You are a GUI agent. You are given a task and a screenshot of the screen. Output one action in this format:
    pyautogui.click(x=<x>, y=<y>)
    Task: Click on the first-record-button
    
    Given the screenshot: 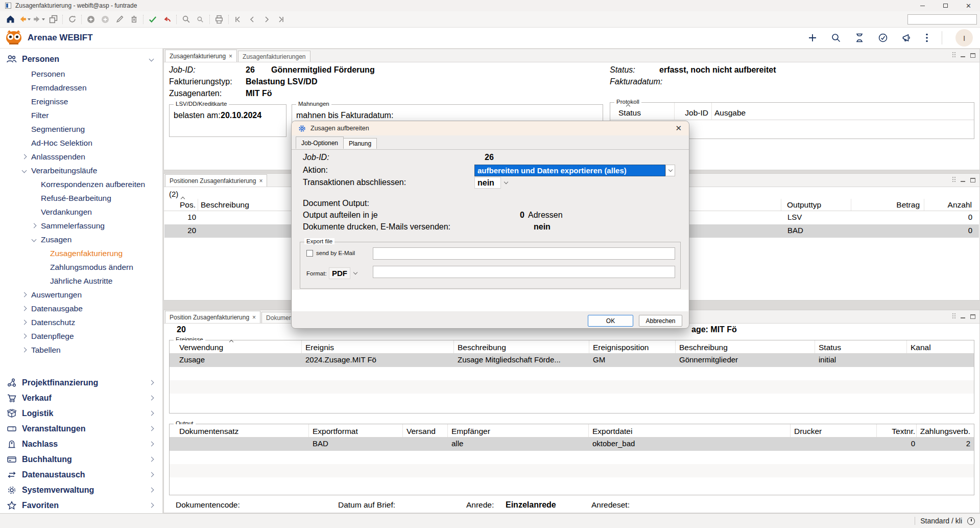 What is the action you would take?
    pyautogui.click(x=238, y=19)
    